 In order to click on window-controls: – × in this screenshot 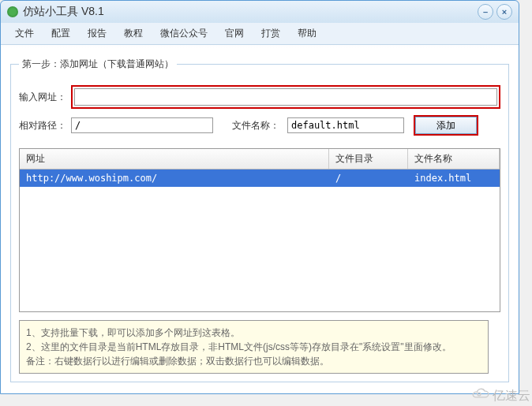, I will do `click(495, 12)`.